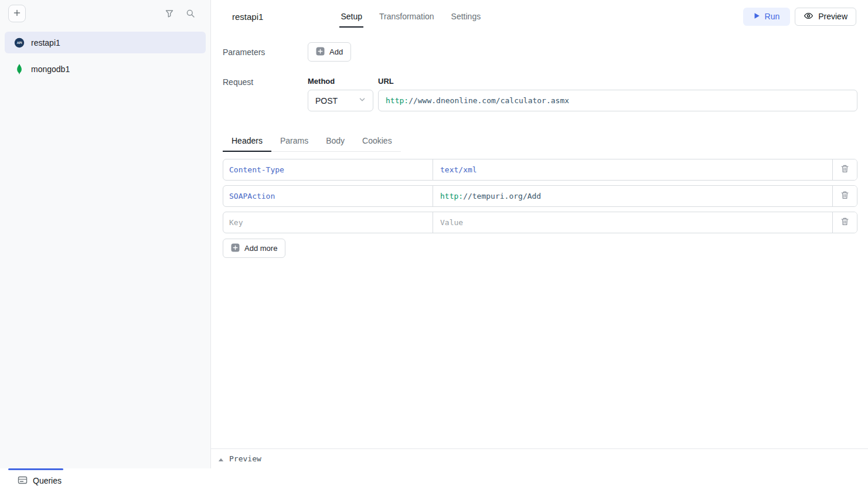  What do you see at coordinates (328, 223) in the screenshot?
I see `header-key-input: Key` at bounding box center [328, 223].